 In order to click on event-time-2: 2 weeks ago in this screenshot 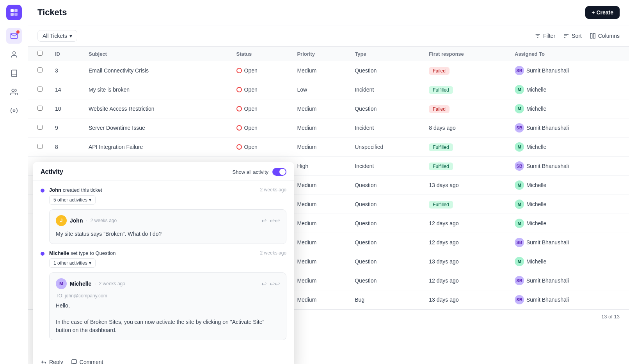, I will do `click(273, 253)`.